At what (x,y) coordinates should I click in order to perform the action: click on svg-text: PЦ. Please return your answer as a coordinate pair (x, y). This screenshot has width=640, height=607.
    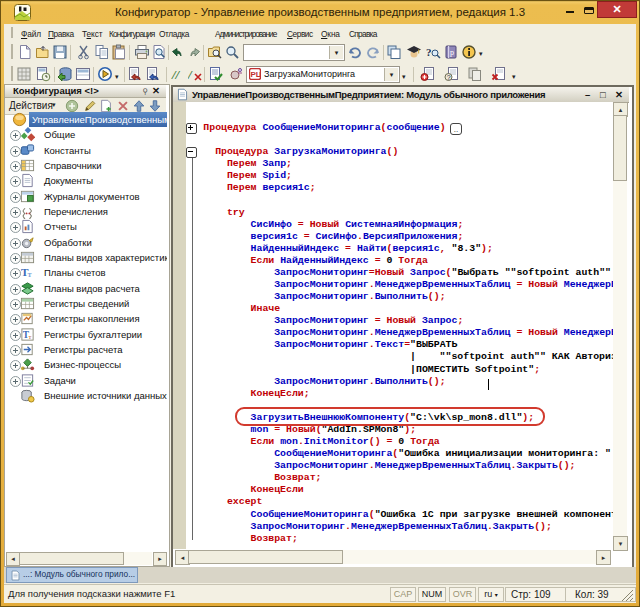
    Looking at the image, I should click on (256, 74).